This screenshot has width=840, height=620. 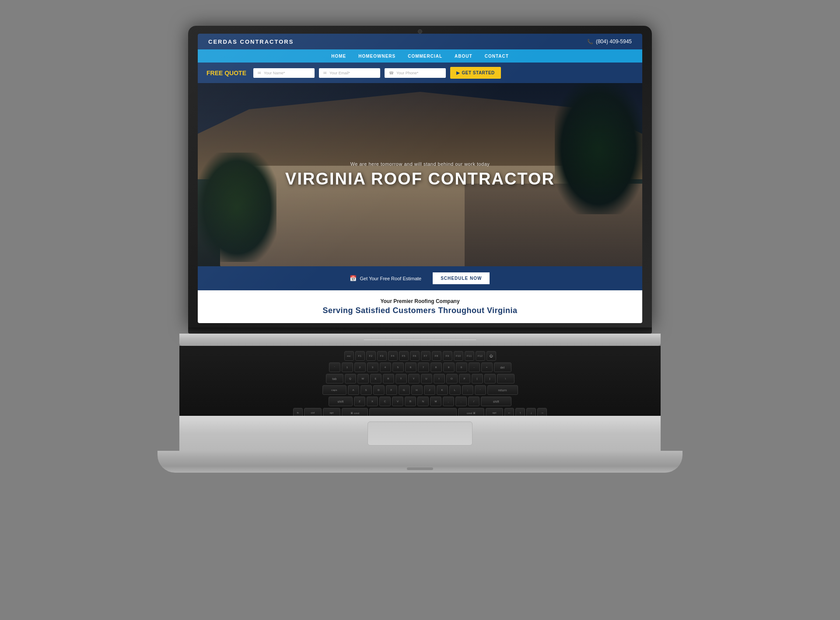 I want to click on keyboard-row-fn: esc F1 F2 F3 F4 F5 F6 F7 F8 F9 F10 F11 F…, so click(x=420, y=356).